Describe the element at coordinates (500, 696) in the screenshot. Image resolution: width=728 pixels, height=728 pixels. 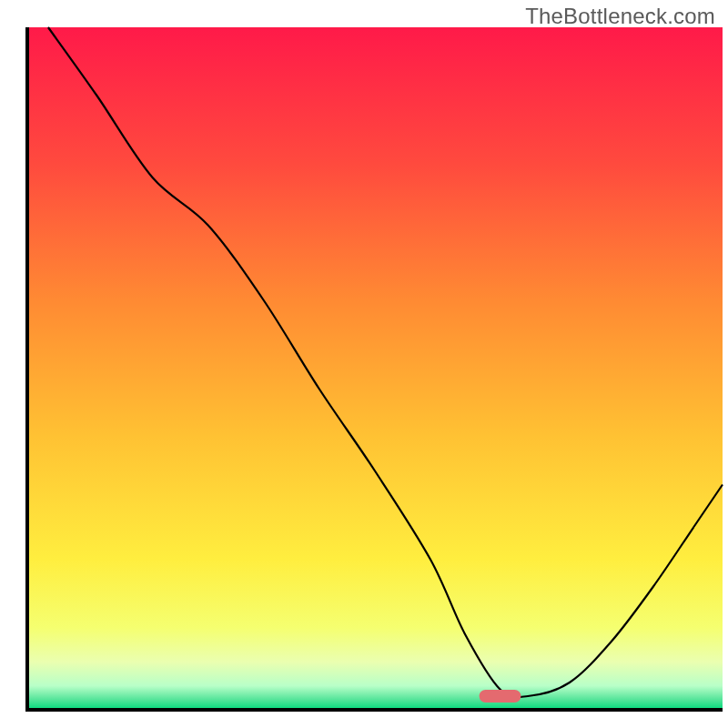
I see `optimum-marker` at that location.